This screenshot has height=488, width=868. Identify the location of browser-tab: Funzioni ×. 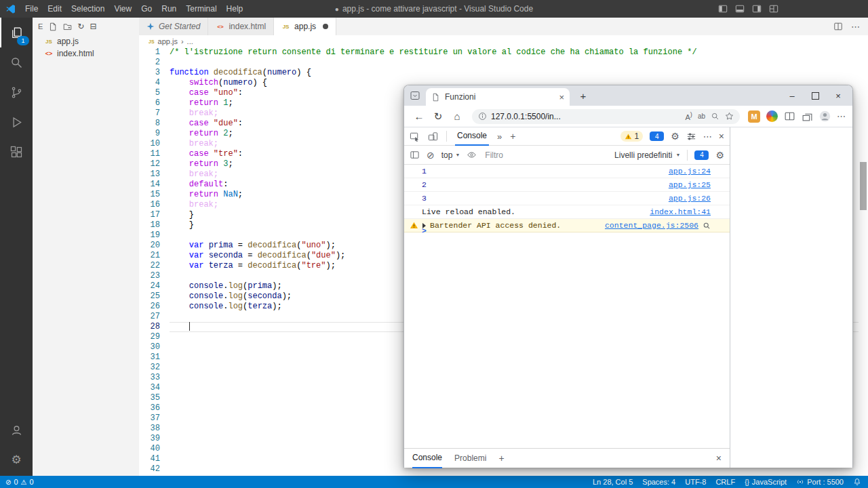
(498, 97).